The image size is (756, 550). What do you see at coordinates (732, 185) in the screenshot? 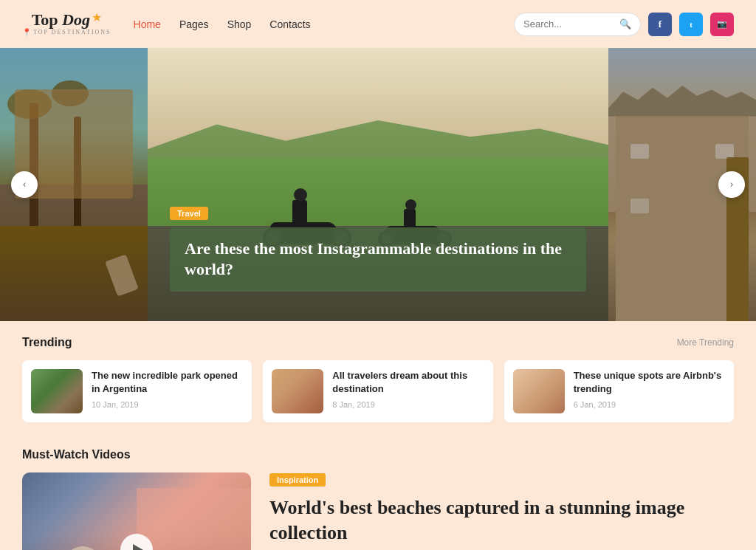
I see `slider-next-button: ›` at bounding box center [732, 185].